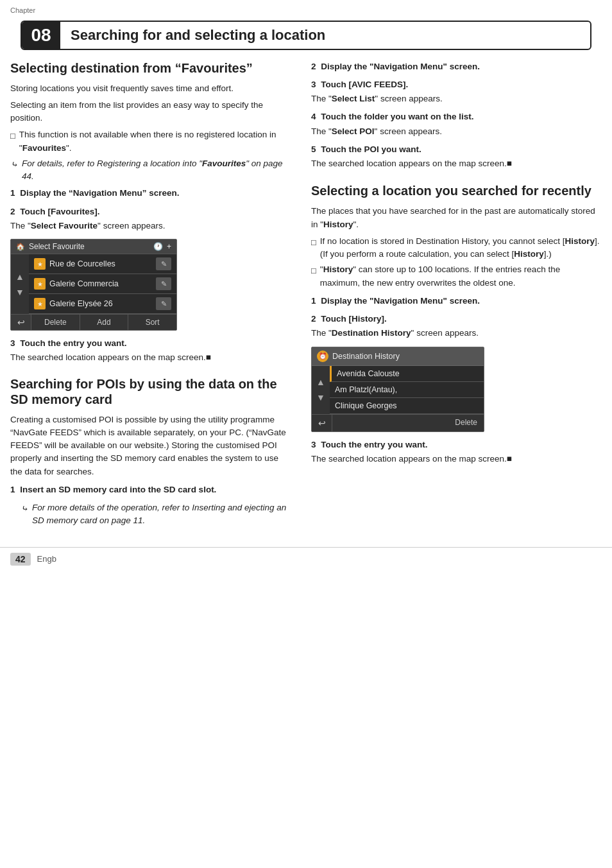 This screenshot has height=868, width=612. What do you see at coordinates (306, 559) in the screenshot?
I see `footer-bar: 42 Engb` at bounding box center [306, 559].